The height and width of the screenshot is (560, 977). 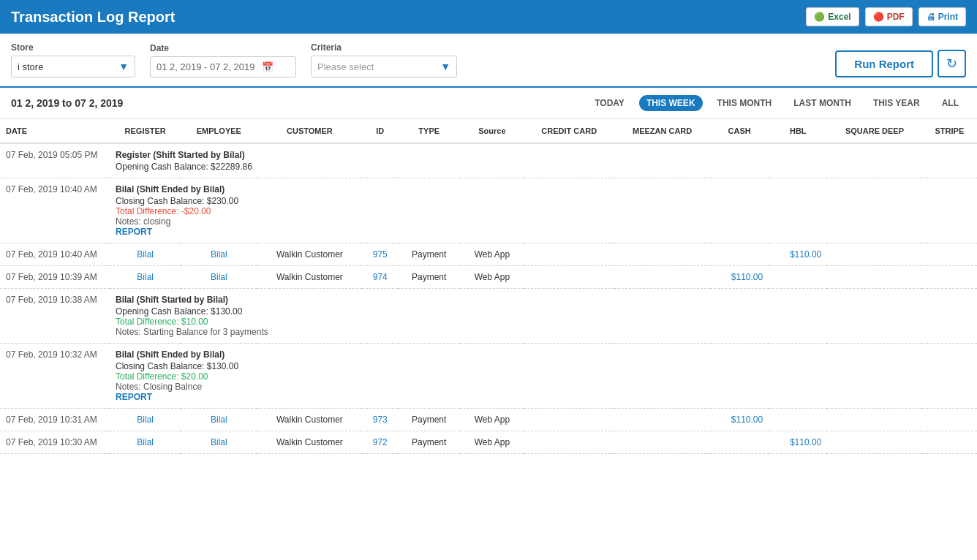 I want to click on refresh-button: ↻, so click(x=952, y=64).